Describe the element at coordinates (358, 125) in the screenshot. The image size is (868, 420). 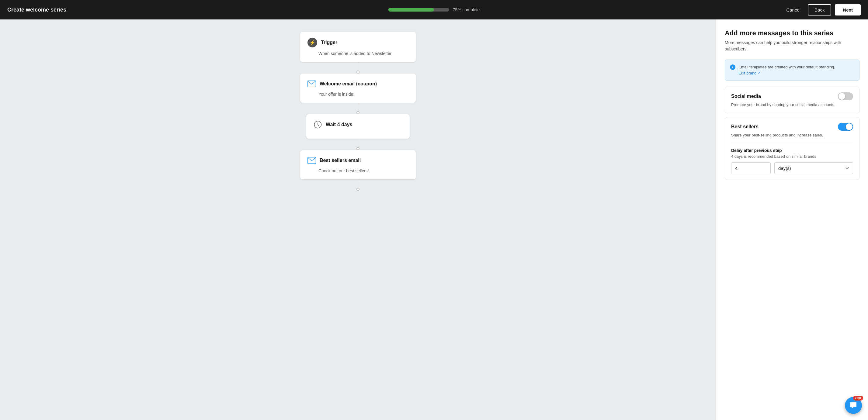
I see `wait-card-header: Wait 4 days` at that location.